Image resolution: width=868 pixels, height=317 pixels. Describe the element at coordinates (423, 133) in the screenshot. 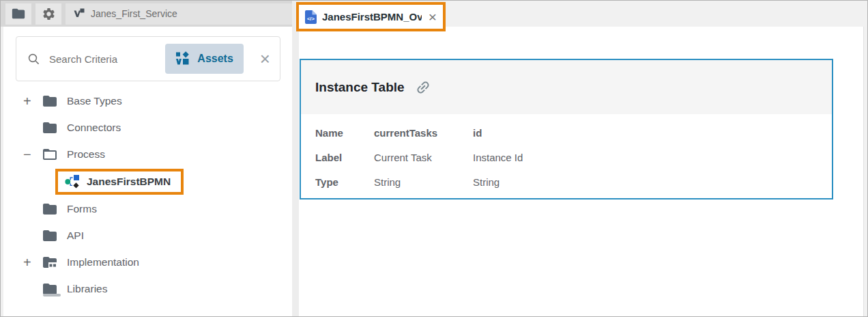

I see `field-name: currentTasks` at that location.